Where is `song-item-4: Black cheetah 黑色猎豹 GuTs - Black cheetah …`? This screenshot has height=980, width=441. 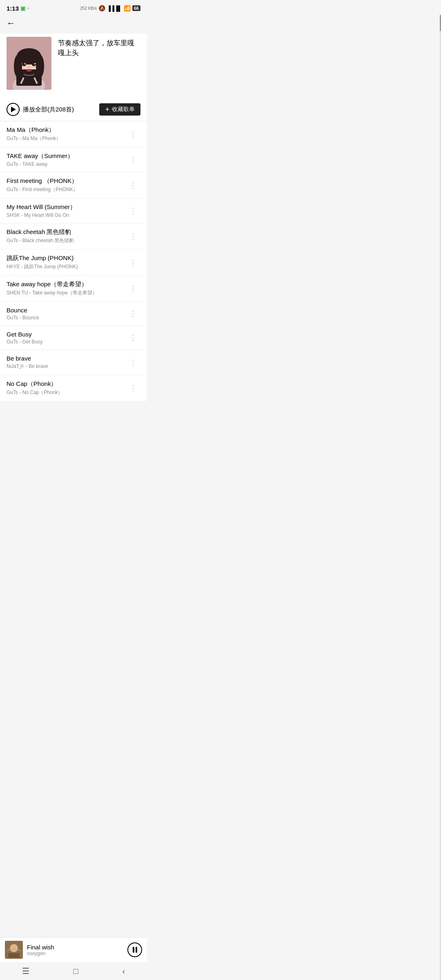
song-item-4: Black cheetah 黑色猎豹 GuTs - Black cheetah … is located at coordinates (74, 236).